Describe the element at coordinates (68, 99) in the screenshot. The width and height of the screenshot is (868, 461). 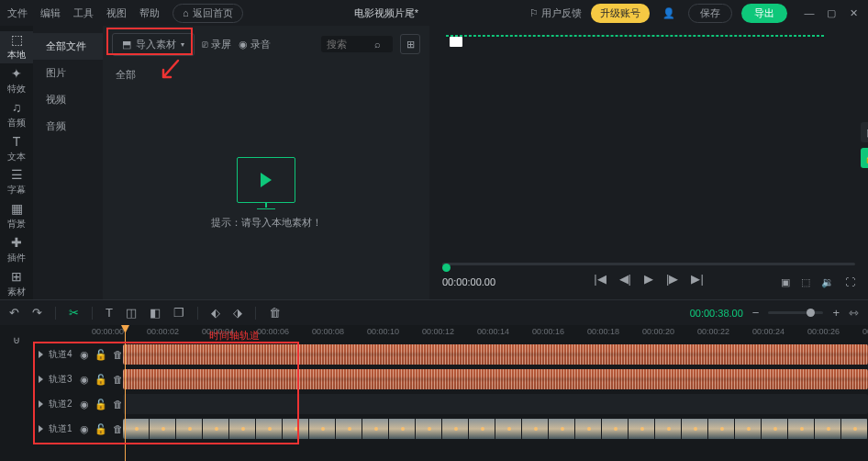
I see `category-item-2: 视频` at that location.